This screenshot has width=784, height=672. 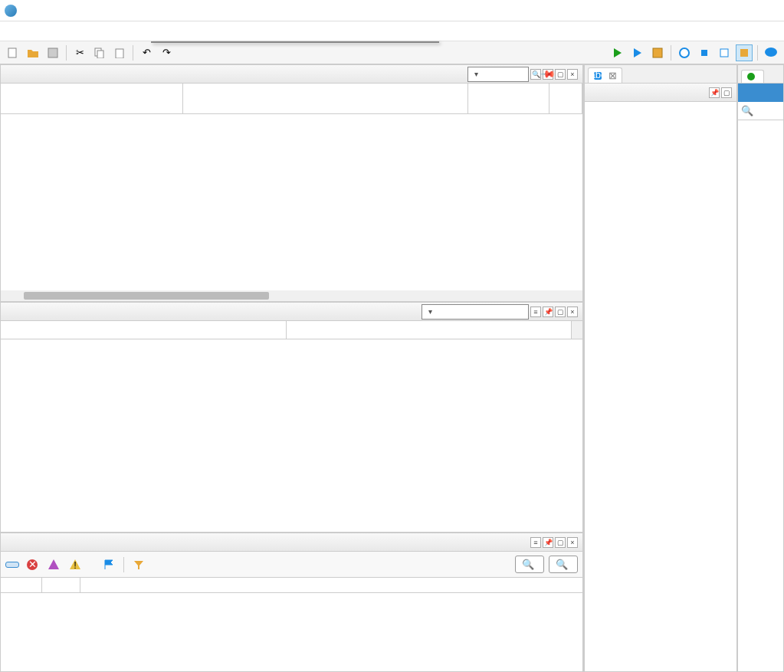 I want to click on clock-icon, so click(x=684, y=53).